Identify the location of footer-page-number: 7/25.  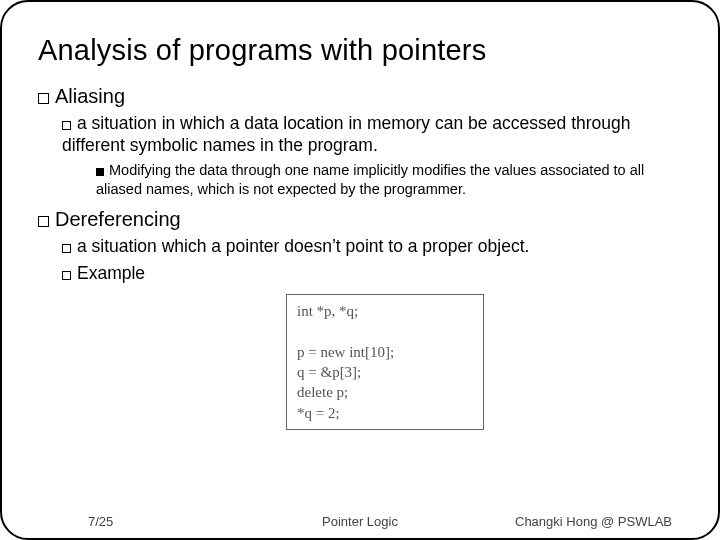
(100, 522).